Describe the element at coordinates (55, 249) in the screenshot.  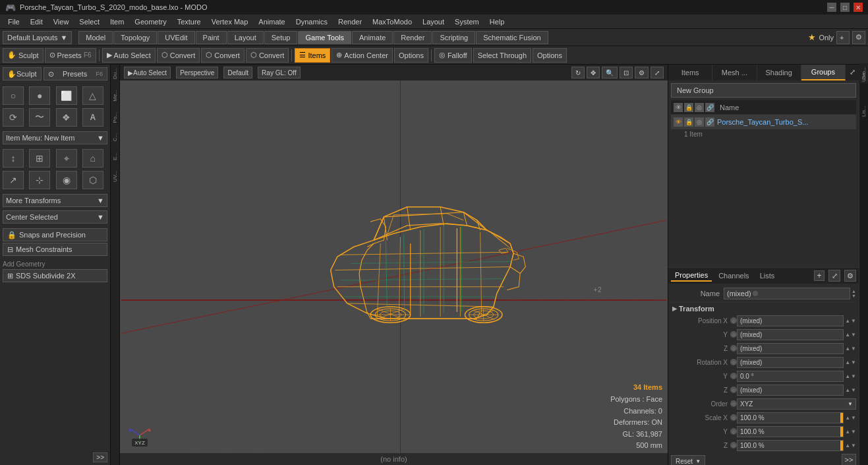
I see `mesh-constraints-button: ⊟ Mesh Constraints` at that location.